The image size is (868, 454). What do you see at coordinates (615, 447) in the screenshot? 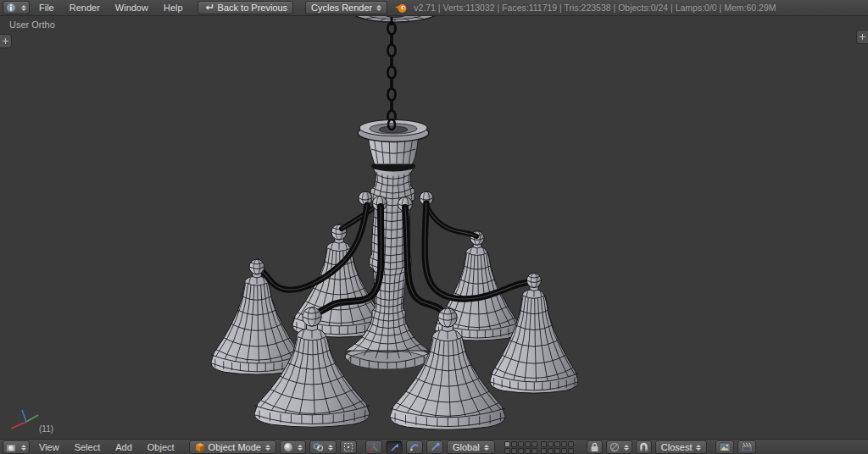
I see `proportional-edit-icon` at bounding box center [615, 447].